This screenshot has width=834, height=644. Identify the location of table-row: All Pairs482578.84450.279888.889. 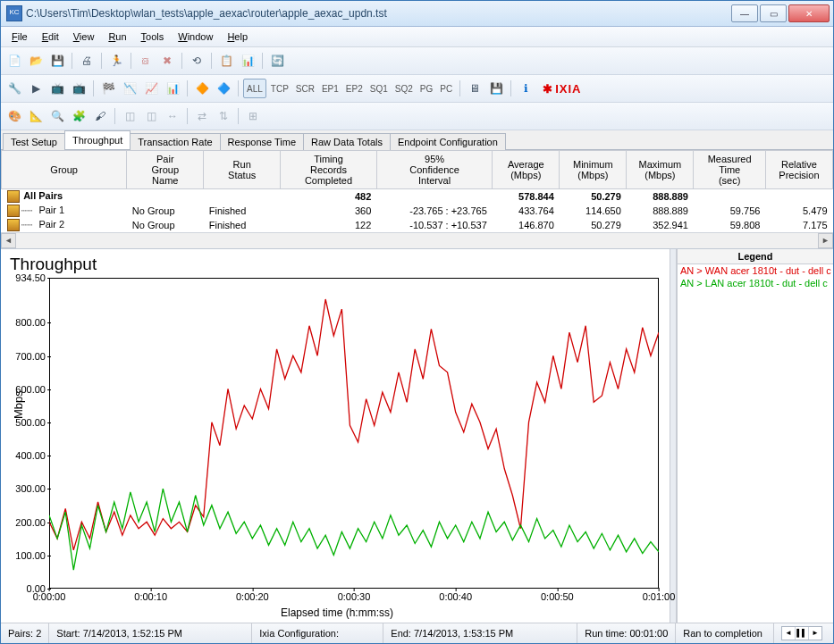
(417, 197).